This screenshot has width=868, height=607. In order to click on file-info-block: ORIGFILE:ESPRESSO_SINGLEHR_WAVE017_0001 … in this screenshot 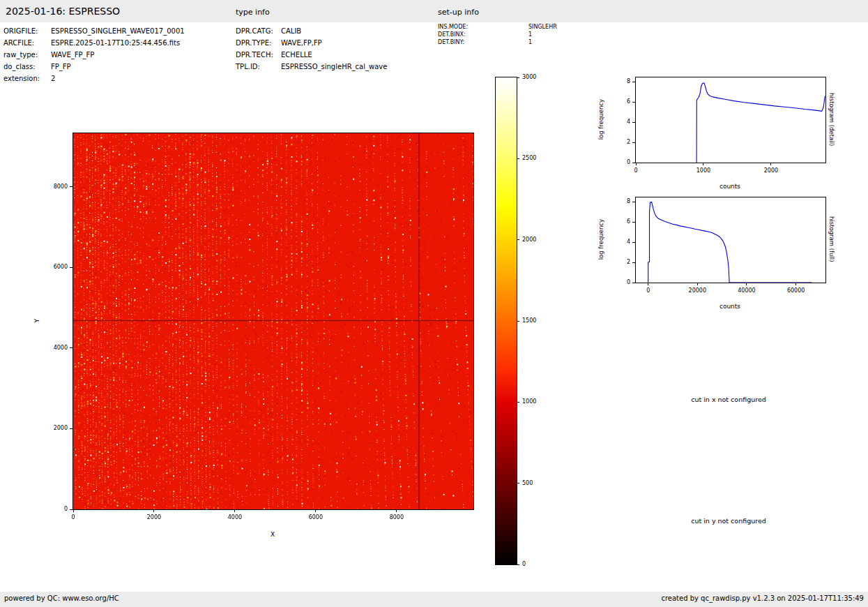, I will do `click(94, 54)`.